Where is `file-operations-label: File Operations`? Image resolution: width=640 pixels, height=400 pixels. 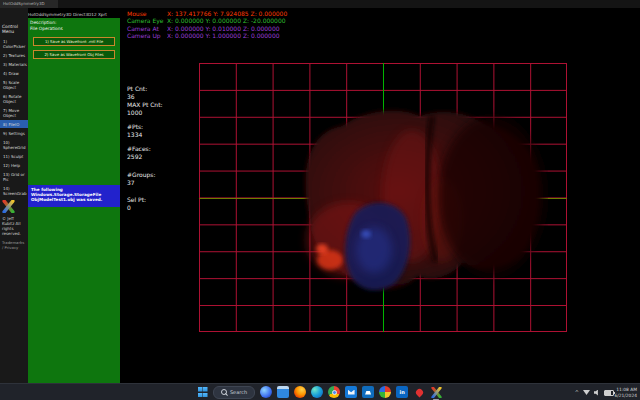
file-operations-label: File Operations is located at coordinates (74, 28).